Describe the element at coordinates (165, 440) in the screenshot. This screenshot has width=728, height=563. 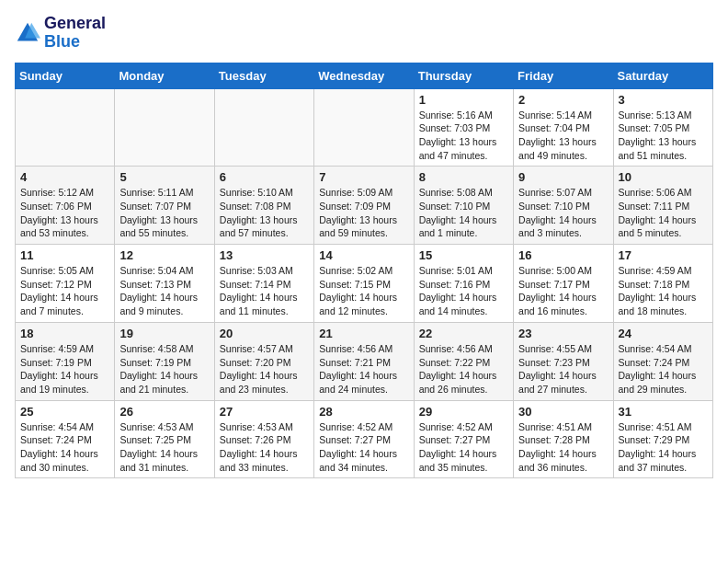
I see `calendar-cell: 26Sunrise: 4:53 AM Sunset: 7:25 PM Dayli…` at that location.